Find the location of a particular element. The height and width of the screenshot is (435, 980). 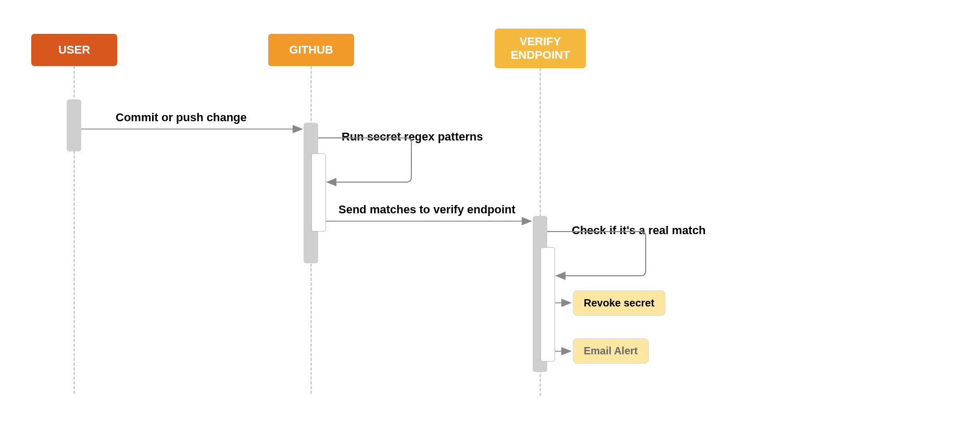

message-send-verify: Send matches to verify endpoint is located at coordinates (427, 210).